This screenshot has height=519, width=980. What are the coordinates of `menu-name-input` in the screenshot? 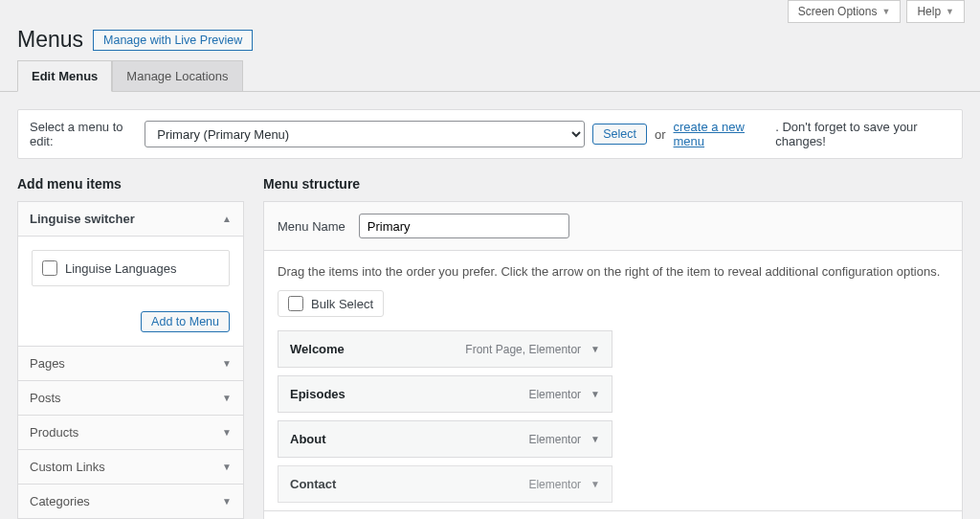 It's located at (464, 226).